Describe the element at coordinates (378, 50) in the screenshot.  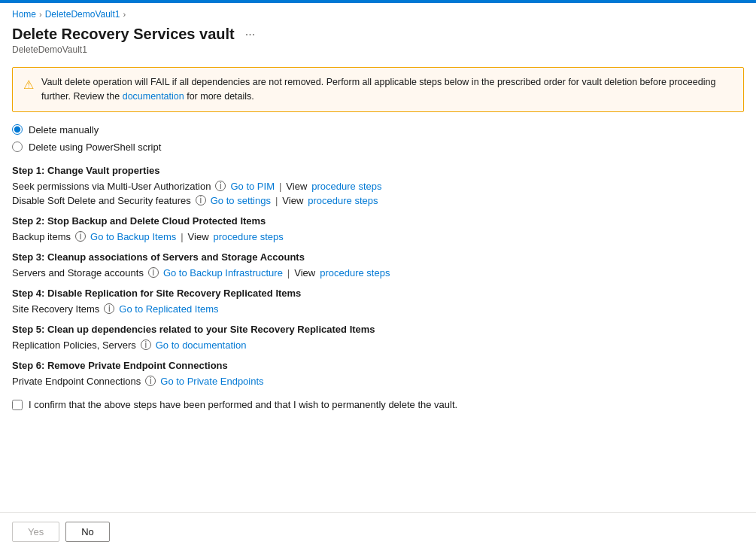
I see `page-subtitle: DeleteDemoVault1` at that location.